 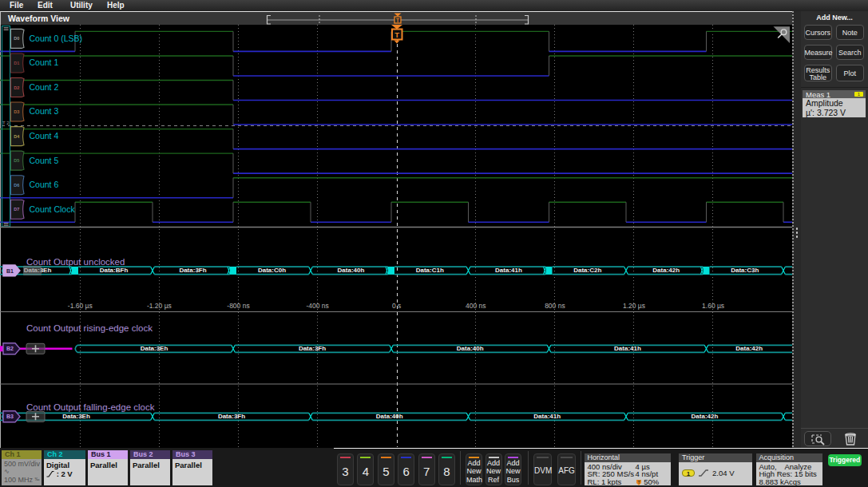 I want to click on svg-text: Data:C2h, so click(x=588, y=270).